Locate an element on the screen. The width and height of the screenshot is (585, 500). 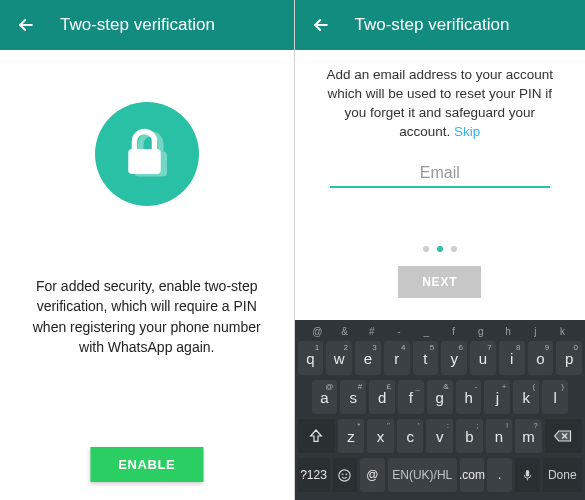
email-input: Email is located at coordinates (440, 176).